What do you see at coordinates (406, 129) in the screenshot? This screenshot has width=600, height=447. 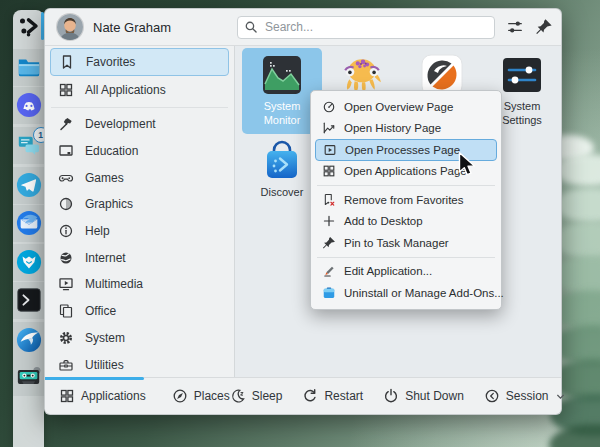 I see `menu-item-open-history-page: Open History Page` at bounding box center [406, 129].